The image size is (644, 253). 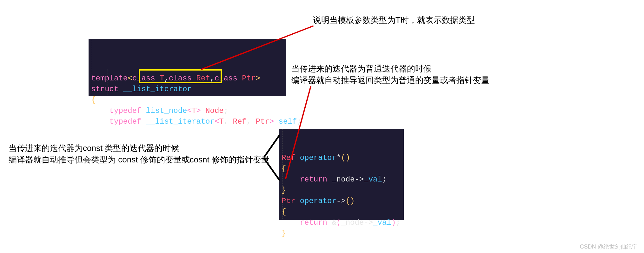 What do you see at coordinates (316, 158) in the screenshot?
I see `code-line-r1: Ref operator*()` at bounding box center [316, 158].